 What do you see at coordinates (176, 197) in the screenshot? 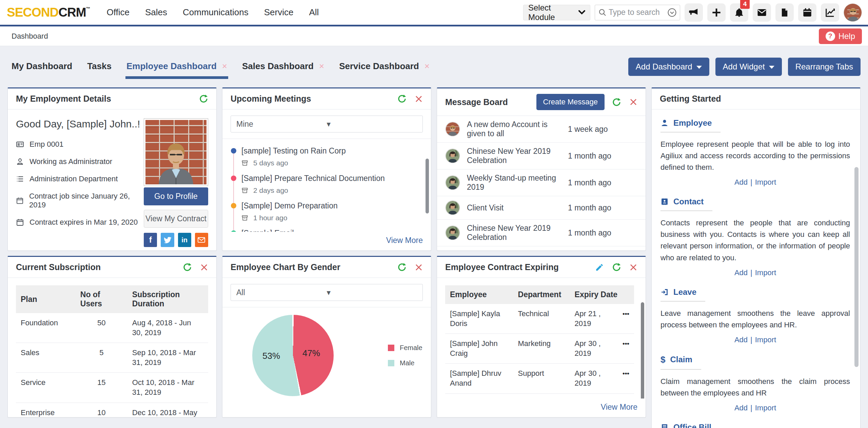
I see `go-to-profile-button: Go to Profile` at bounding box center [176, 197].